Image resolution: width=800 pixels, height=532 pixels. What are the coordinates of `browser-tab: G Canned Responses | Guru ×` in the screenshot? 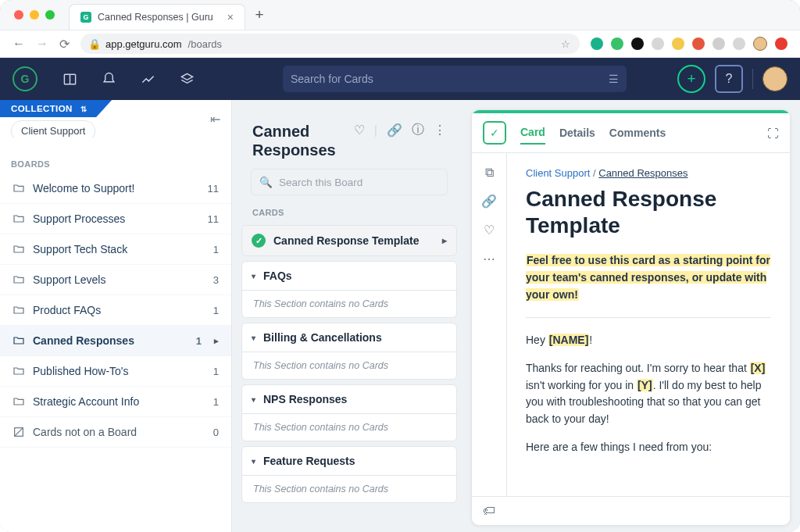 It's located at (157, 17).